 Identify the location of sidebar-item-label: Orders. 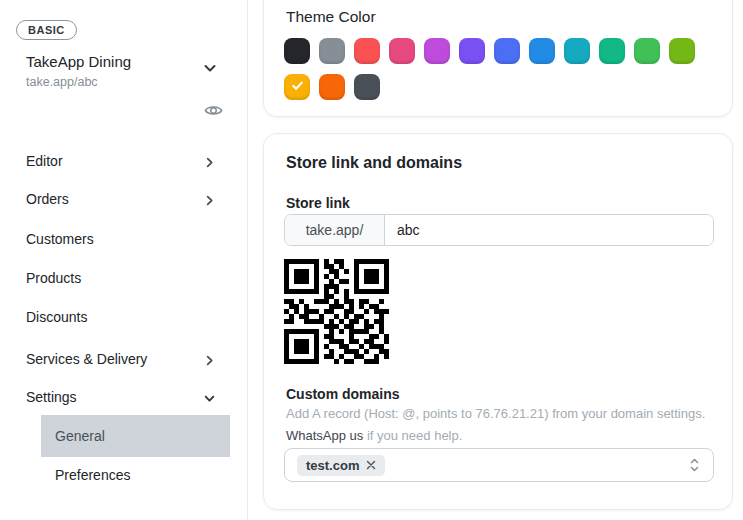
(48, 199).